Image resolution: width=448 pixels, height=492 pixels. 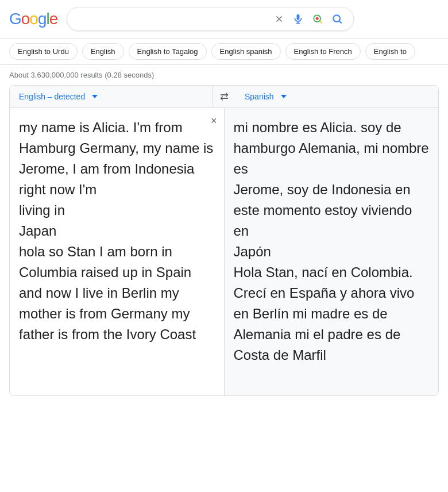 I want to click on search-icon, so click(x=337, y=19).